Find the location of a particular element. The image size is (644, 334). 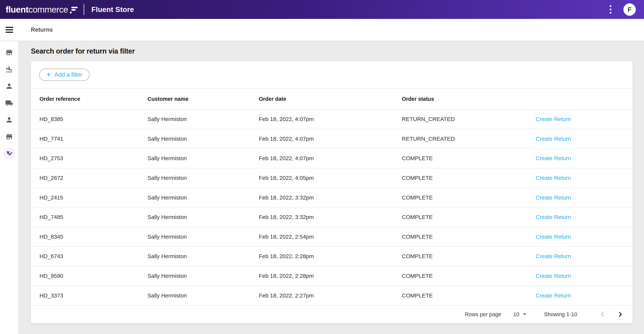

menu-toggle-button is located at coordinates (9, 30).